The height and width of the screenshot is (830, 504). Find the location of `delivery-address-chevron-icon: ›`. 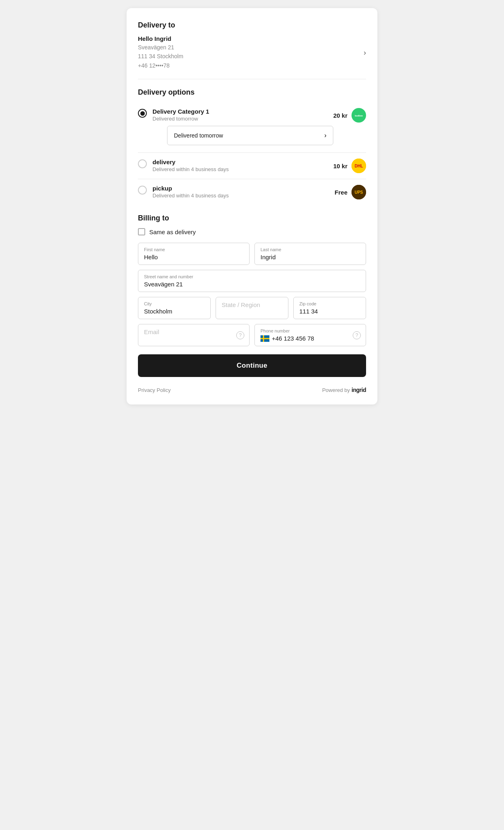

delivery-address-chevron-icon: › is located at coordinates (365, 53).